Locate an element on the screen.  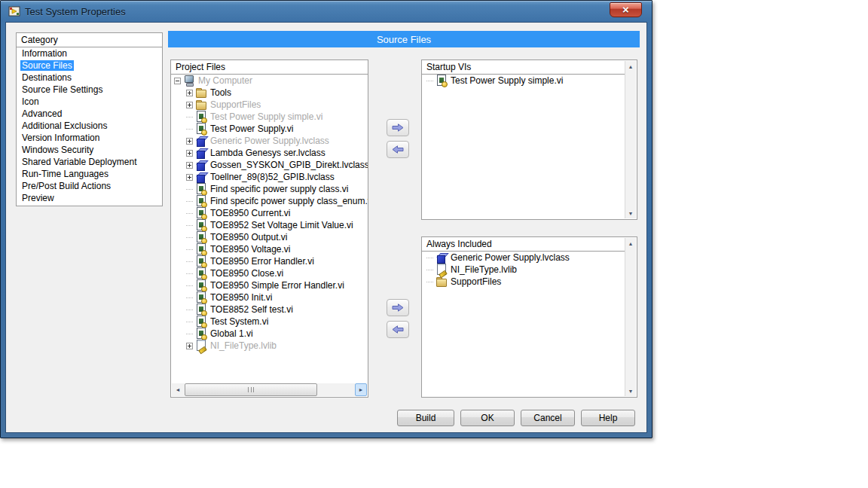
tree-item-label: Toellner_89(8)52_GPIB.lvclass is located at coordinates (274, 177).